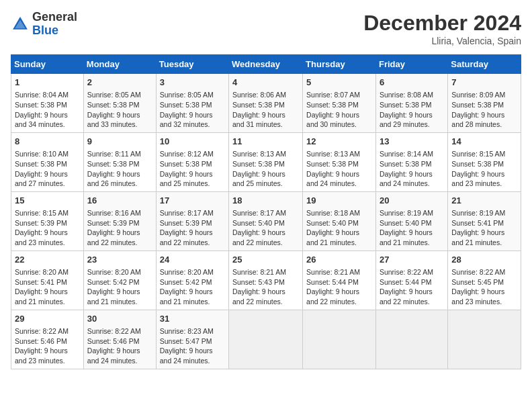 This screenshot has height=411, width=532. Describe the element at coordinates (339, 260) in the screenshot. I see `day-number: 26` at that location.